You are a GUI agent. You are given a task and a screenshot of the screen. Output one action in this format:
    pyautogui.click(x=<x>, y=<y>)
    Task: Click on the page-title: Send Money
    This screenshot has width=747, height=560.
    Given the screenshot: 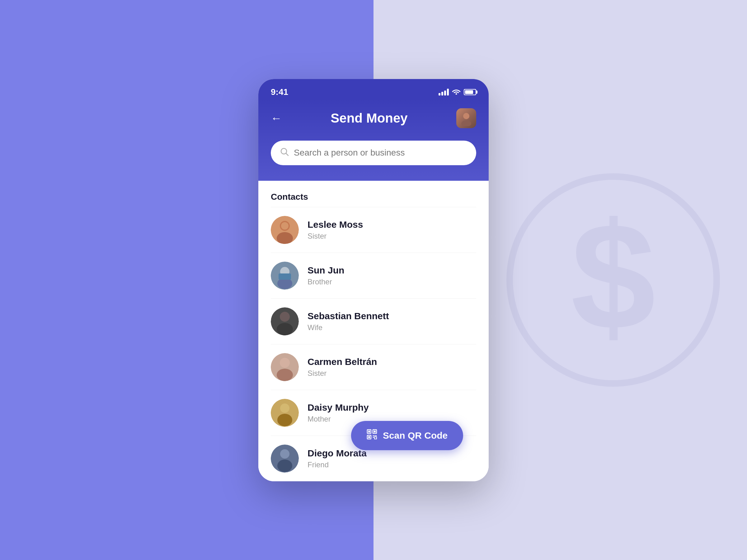 What is the action you would take?
    pyautogui.click(x=369, y=118)
    